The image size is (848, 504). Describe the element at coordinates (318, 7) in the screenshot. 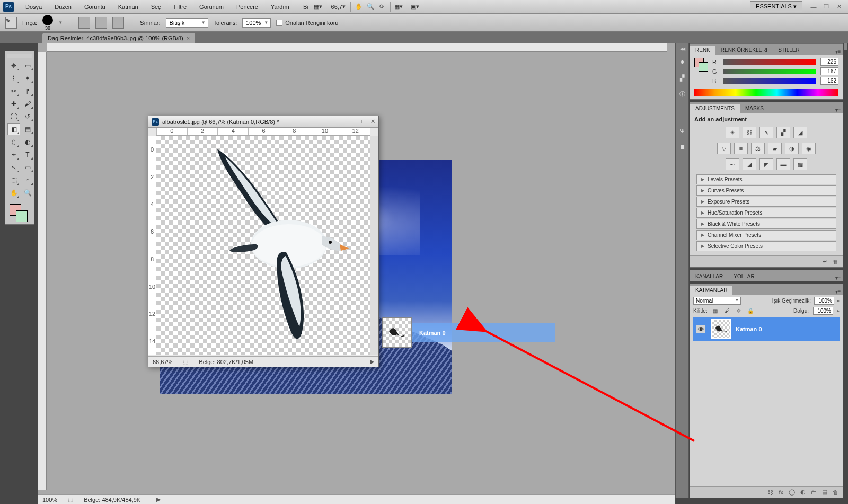

I see `view-extras-icon: ▦▾` at that location.